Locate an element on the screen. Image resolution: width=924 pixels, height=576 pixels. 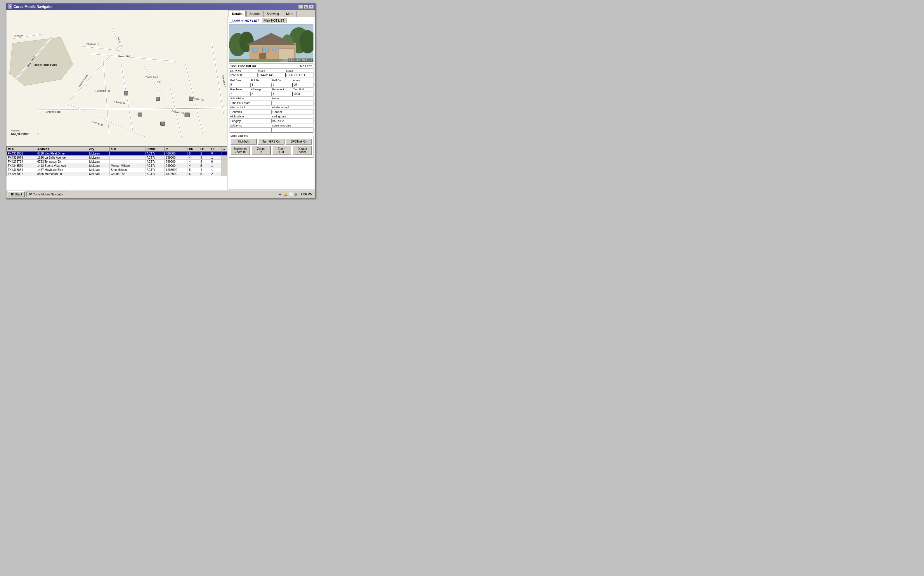
cell-sub: Courts The is located at coordinates (128, 174).